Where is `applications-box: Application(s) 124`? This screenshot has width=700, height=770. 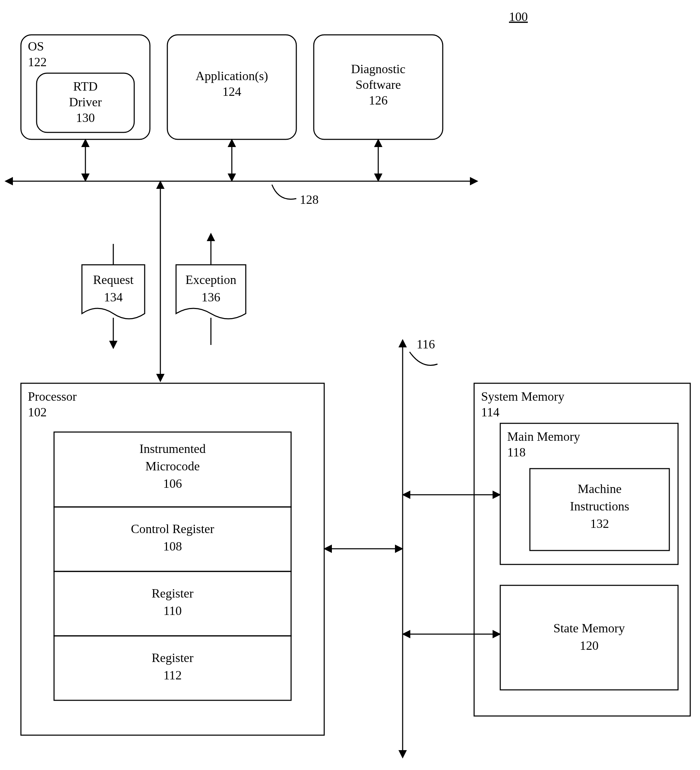 applications-box: Application(s) 124 is located at coordinates (232, 87).